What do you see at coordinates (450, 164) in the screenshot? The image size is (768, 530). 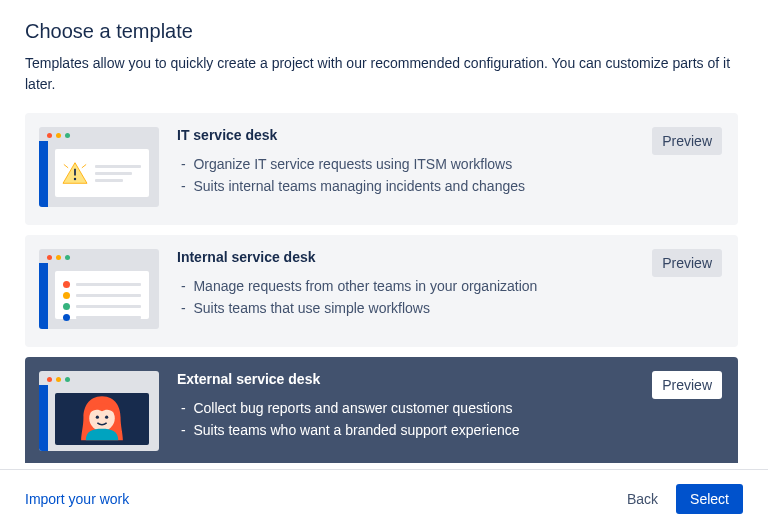 I see `template-bullet: Organize IT service requests using ITSM …` at bounding box center [450, 164].